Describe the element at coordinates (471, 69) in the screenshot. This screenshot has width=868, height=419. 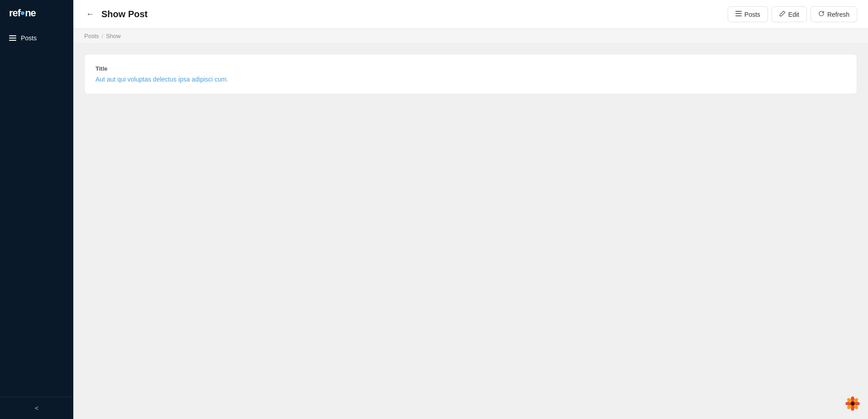
I see `title-label: Title` at that location.